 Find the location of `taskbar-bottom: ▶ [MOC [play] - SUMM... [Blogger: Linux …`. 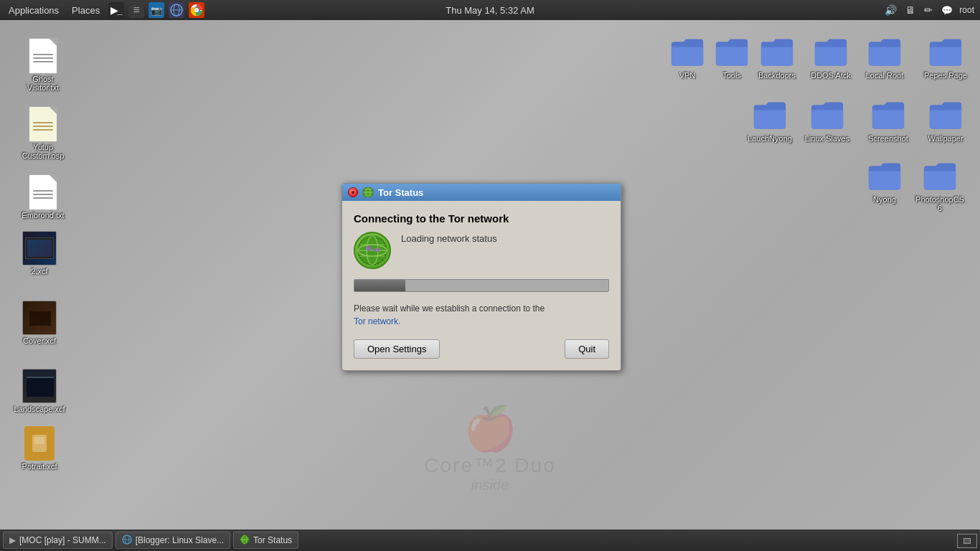

taskbar-bottom: ▶ [MOC [play] - SUMM... [Blogger: Linux … is located at coordinates (490, 540).